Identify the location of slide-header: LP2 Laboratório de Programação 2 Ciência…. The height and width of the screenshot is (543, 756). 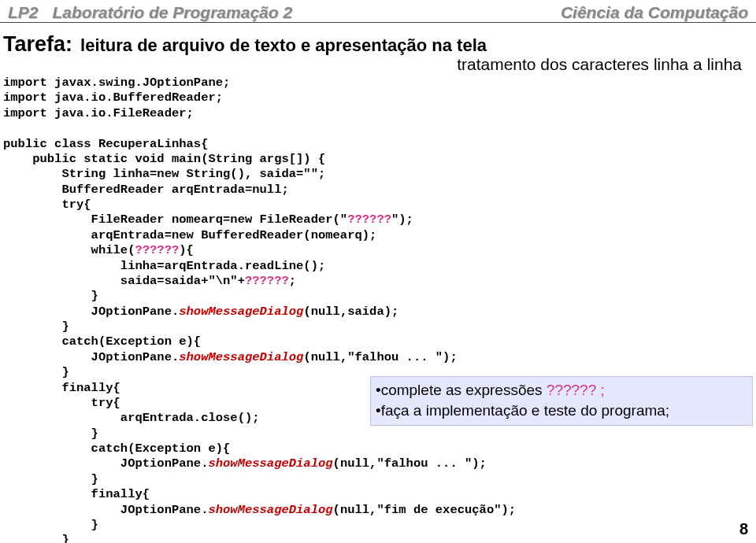
(378, 11).